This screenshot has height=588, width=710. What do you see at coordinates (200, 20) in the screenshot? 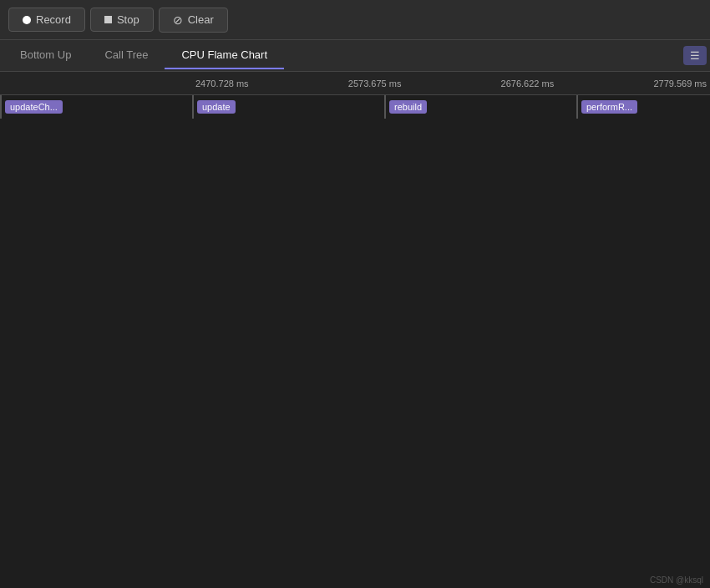
I see `clear-label: Clear` at bounding box center [200, 20].